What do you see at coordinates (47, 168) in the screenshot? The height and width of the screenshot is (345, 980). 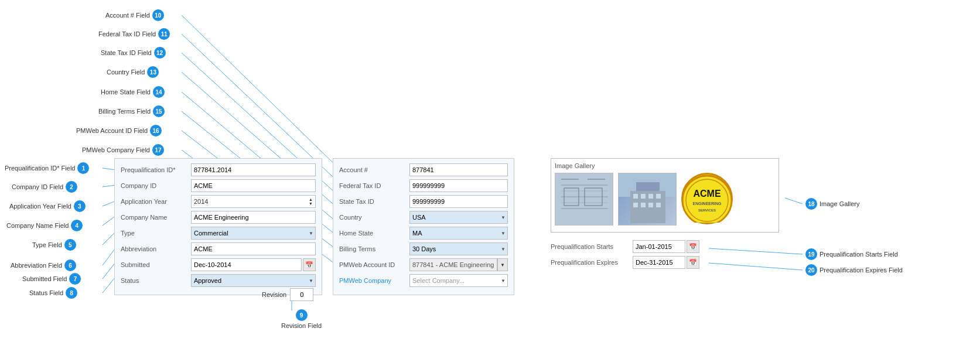 I see `annotation-preq-id-field: Prequalification ID* Field 1` at bounding box center [47, 168].